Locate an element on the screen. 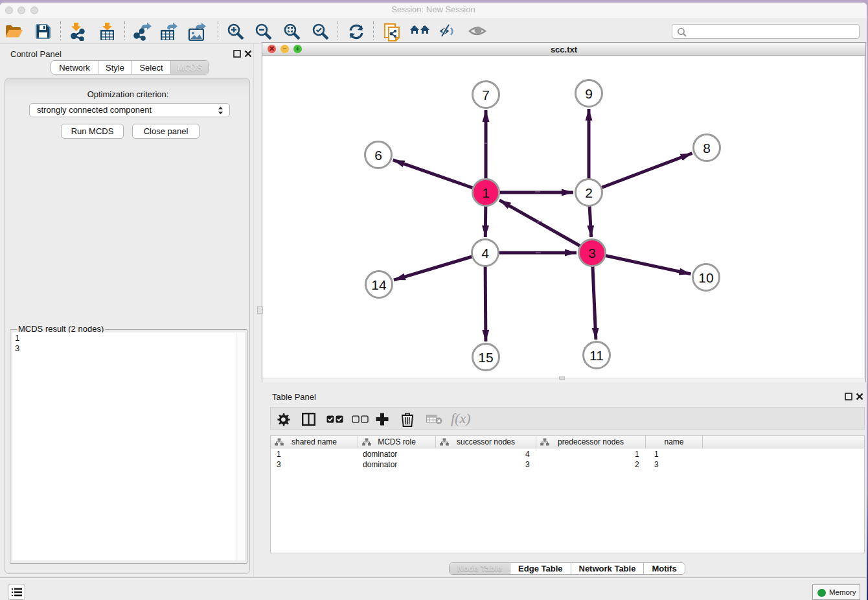 This screenshot has width=868, height=600. svg-text: 8 is located at coordinates (707, 148).